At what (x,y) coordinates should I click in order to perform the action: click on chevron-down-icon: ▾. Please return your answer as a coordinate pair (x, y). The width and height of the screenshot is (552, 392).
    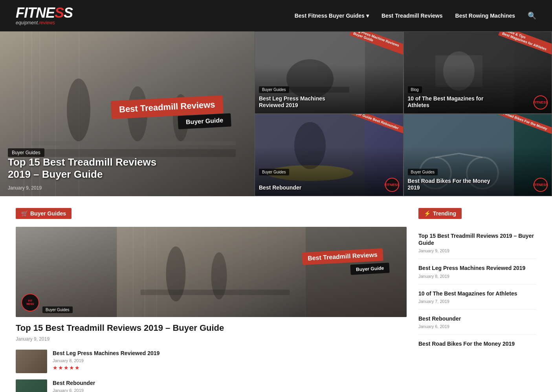
    Looking at the image, I should click on (368, 16).